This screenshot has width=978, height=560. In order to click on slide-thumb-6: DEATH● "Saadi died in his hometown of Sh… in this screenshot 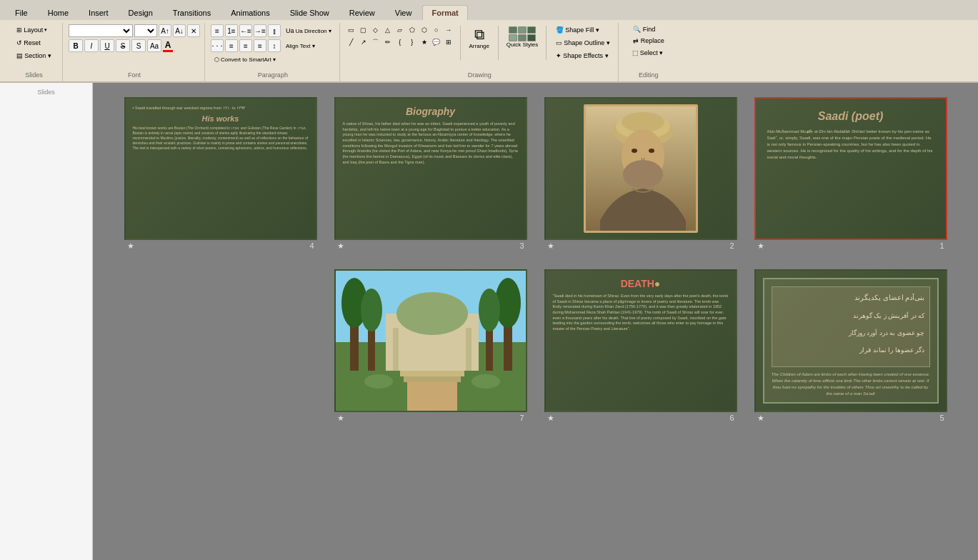, I will do `click(641, 341)`.